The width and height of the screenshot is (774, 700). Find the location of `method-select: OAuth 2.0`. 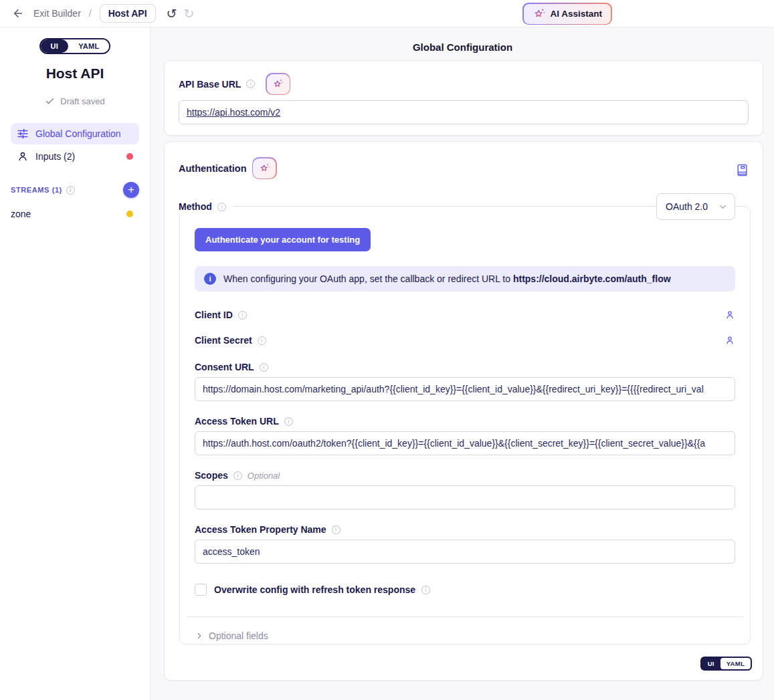

method-select: OAuth 2.0 is located at coordinates (696, 207).